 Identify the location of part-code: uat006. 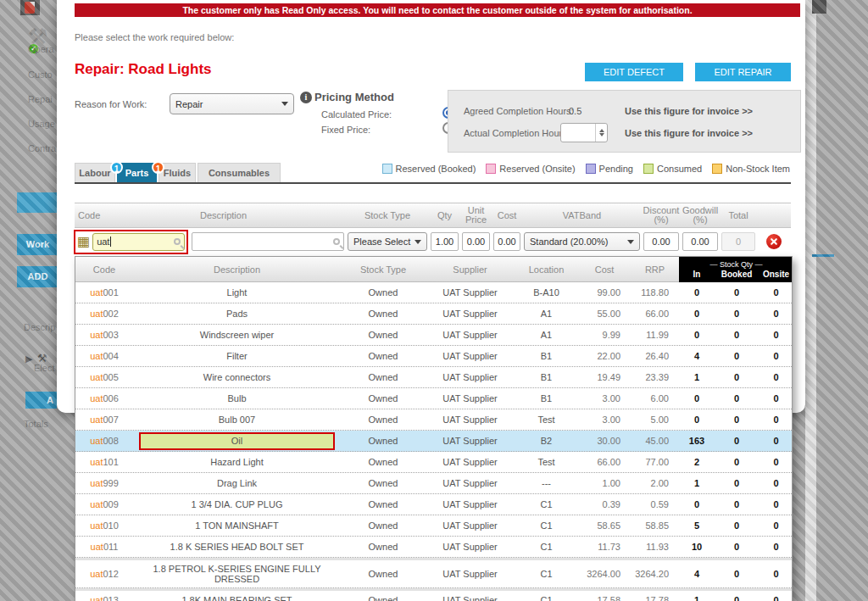
(104, 398).